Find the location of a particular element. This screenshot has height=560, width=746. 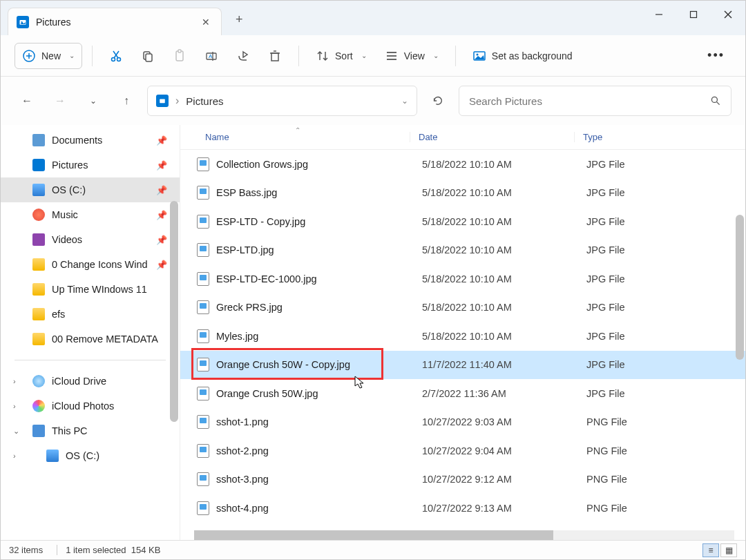

sidebar-item: Pictures📌 is located at coordinates (90, 165).